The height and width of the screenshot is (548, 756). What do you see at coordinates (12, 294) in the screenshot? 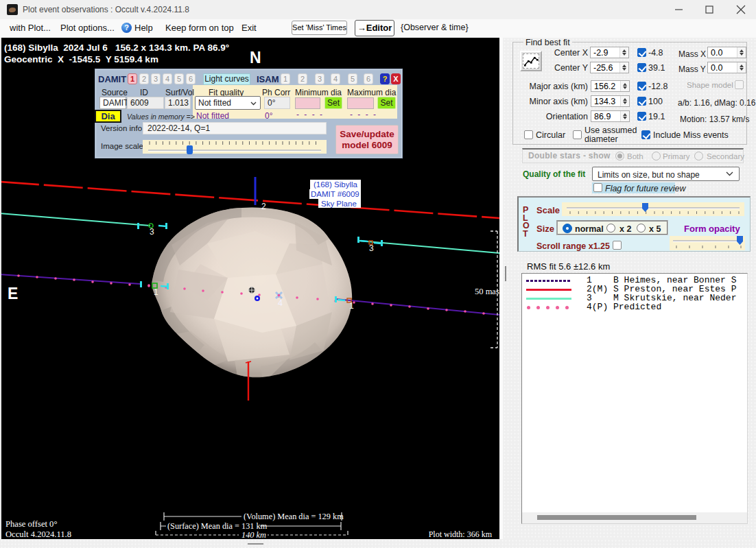
I see `svg-text: E` at bounding box center [12, 294].